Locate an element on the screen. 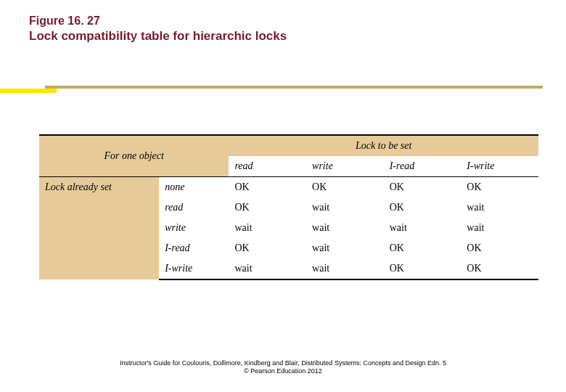  col-header-read: read is located at coordinates (267, 167).